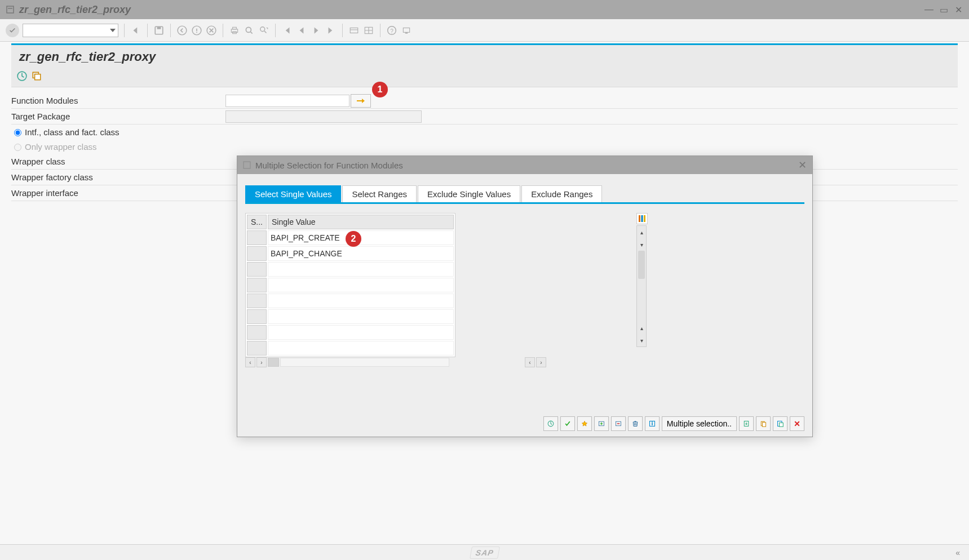 This screenshot has width=969, height=560. I want to click on help-button, so click(652, 424).